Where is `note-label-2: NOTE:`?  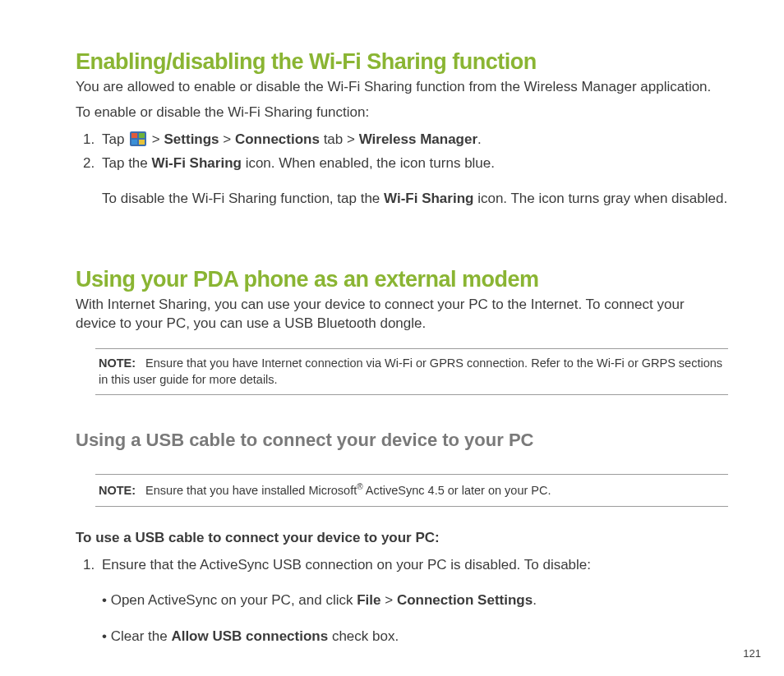 note-label-2: NOTE: is located at coordinates (117, 490).